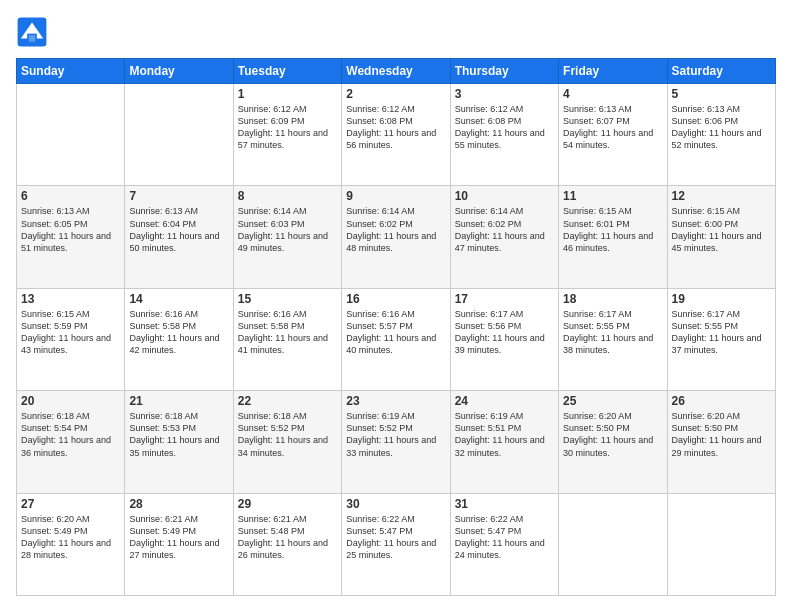  I want to click on day-info: Sunrise: 6:16 AM Sunset: 5:58 PM Dayligh…, so click(288, 332).